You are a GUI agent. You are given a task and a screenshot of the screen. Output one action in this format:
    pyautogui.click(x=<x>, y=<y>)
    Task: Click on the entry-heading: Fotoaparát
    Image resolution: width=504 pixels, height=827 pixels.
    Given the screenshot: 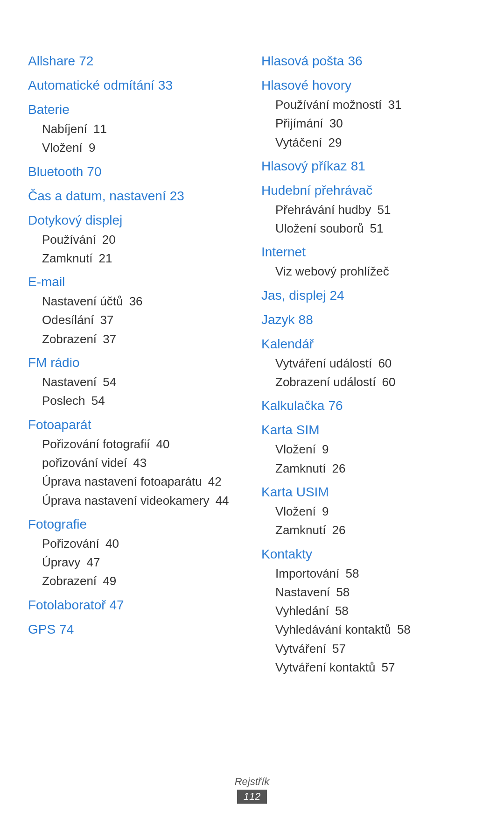 What is the action you would take?
    pyautogui.click(x=135, y=425)
    